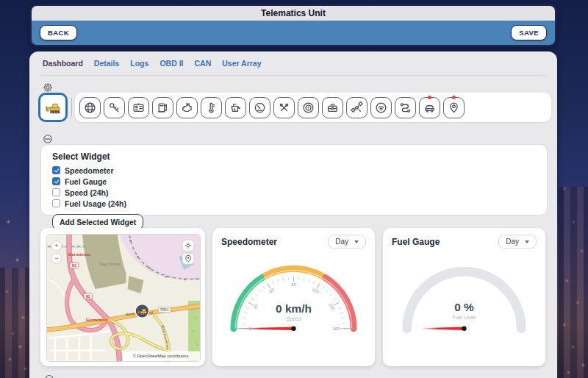  Describe the element at coordinates (294, 157) in the screenshot. I see `select-widget-title: Select Widget` at that location.